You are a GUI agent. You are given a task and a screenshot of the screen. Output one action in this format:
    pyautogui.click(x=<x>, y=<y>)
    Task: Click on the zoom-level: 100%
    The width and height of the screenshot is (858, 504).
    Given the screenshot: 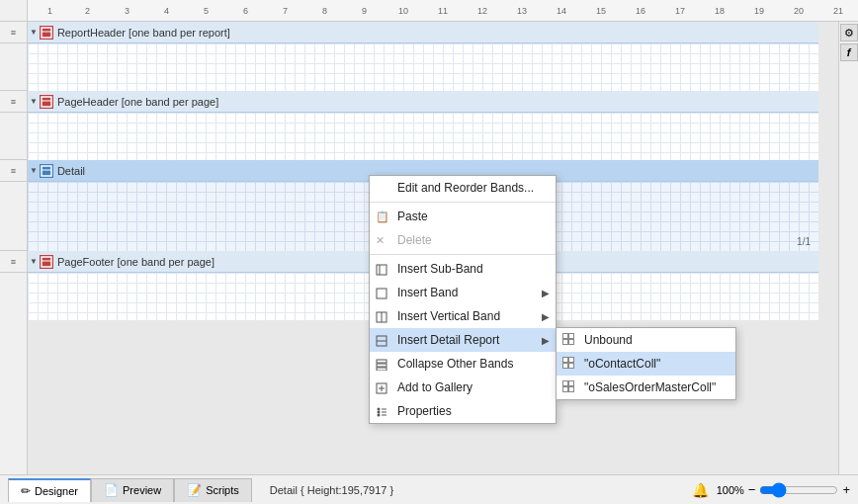 What is the action you would take?
    pyautogui.click(x=730, y=490)
    